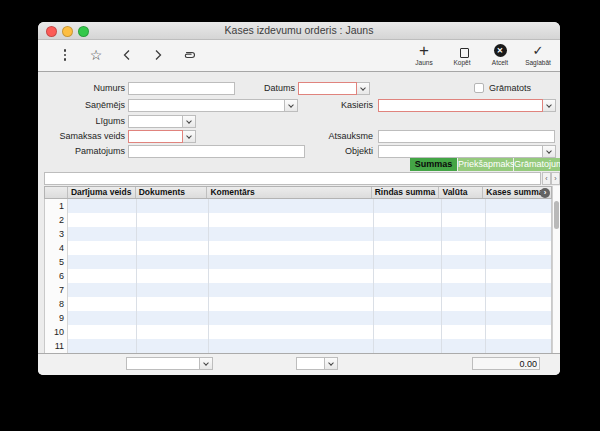  Describe the element at coordinates (424, 54) in the screenshot. I see `new-button: + Jauns` at that location.